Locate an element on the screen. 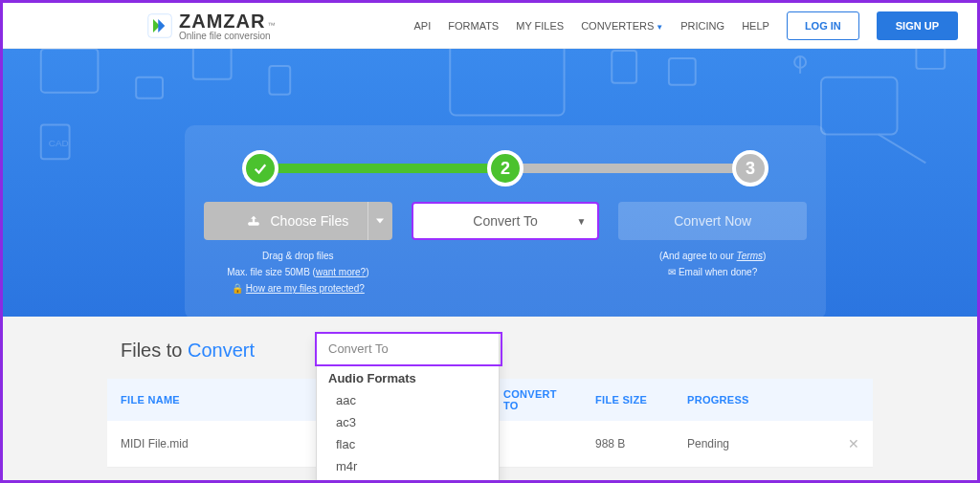  col-progress: PROGRESS is located at coordinates (750, 400).